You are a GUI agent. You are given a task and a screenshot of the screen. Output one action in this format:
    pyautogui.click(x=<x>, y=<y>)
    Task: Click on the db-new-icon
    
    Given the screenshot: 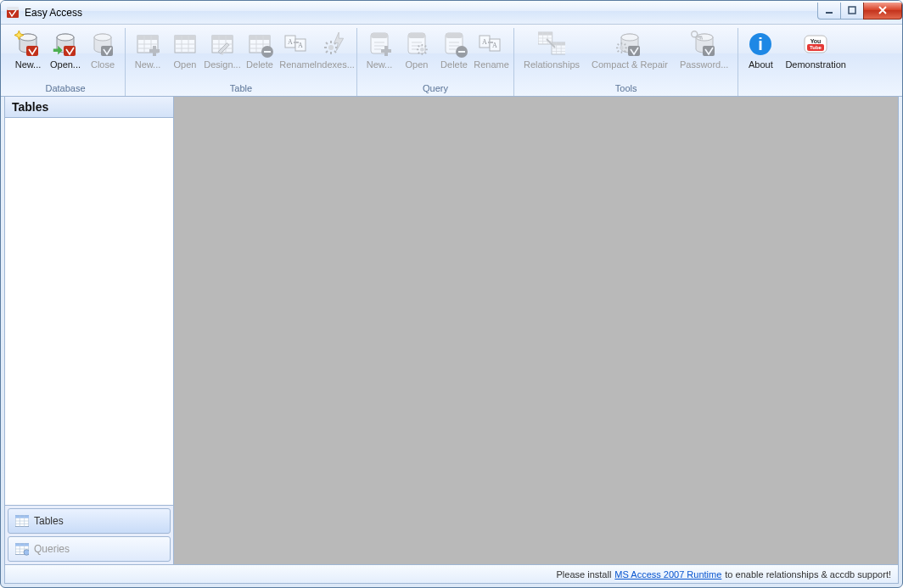 What is the action you would take?
    pyautogui.click(x=28, y=44)
    